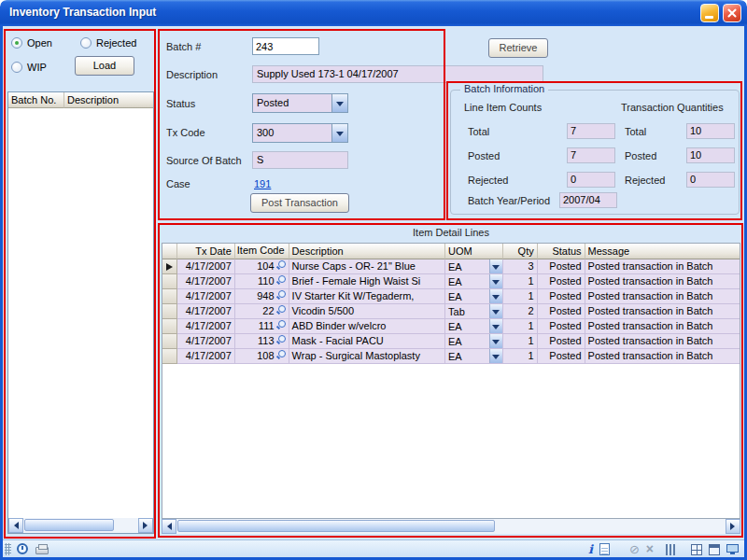 This screenshot has height=560, width=747. Describe the element at coordinates (108, 101) in the screenshot. I see `batch-list-header-description: Description` at that location.